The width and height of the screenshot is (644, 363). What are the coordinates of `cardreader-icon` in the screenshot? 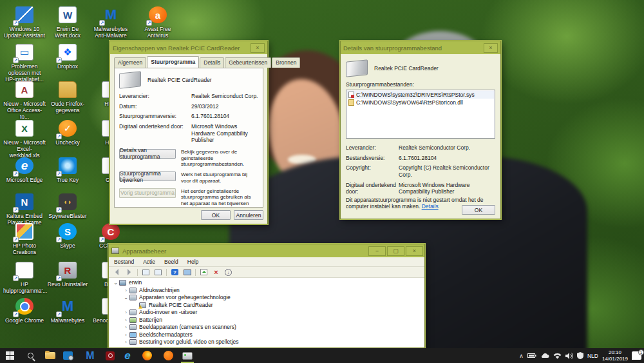 It's located at (187, 356).